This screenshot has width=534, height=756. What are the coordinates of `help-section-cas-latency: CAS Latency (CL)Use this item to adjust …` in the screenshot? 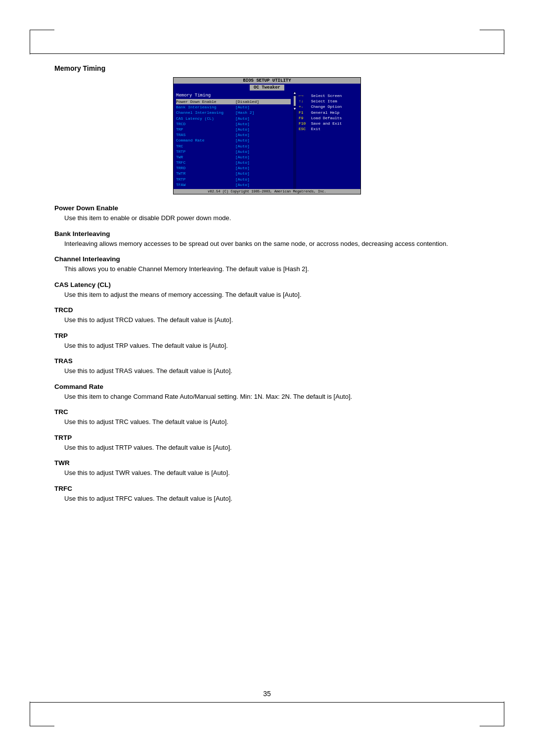 It's located at (267, 290).